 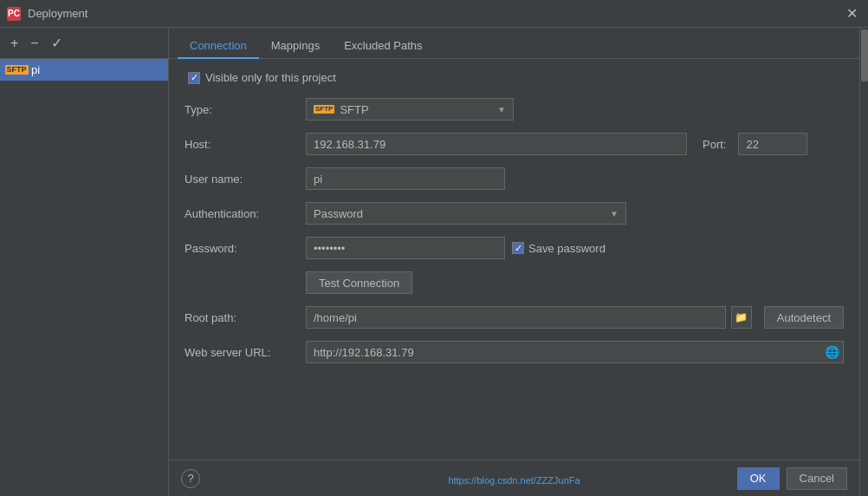 What do you see at coordinates (245, 213) in the screenshot?
I see `auth-label: Authentication:` at bounding box center [245, 213].